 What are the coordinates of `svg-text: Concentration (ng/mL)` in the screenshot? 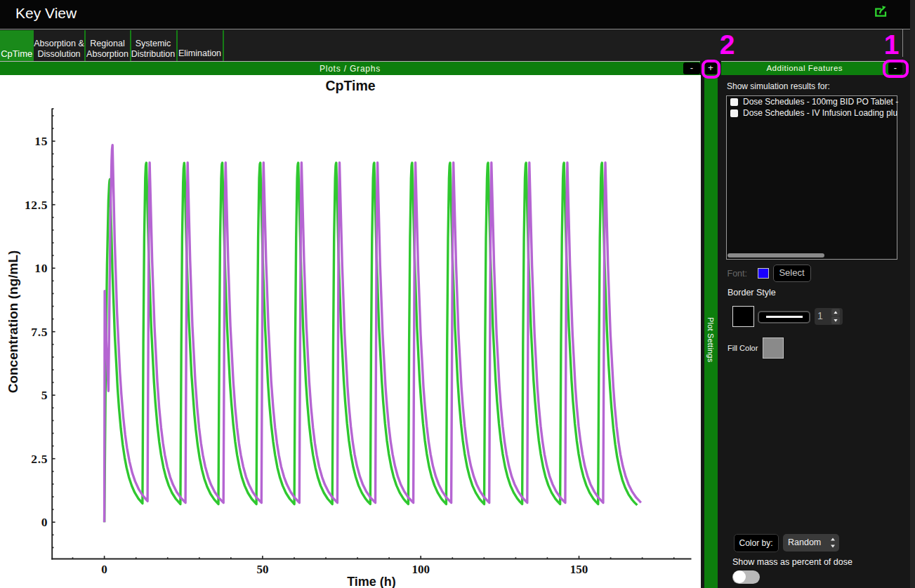 It's located at (13, 322).